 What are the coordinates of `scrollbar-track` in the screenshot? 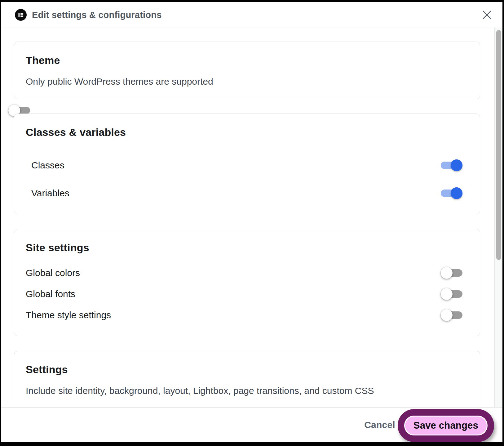 It's located at (498, 218).